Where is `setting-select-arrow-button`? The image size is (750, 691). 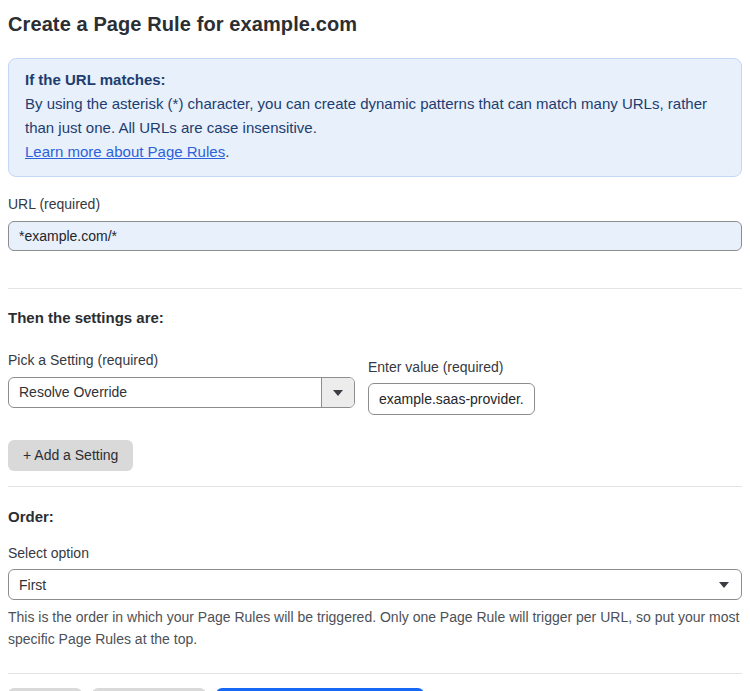 setting-select-arrow-button is located at coordinates (338, 392).